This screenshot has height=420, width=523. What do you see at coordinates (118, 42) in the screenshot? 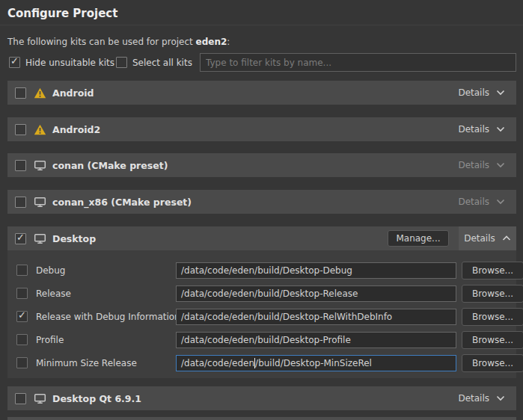
I see `intro-text: The following kits can be used for proje…` at bounding box center [118, 42].